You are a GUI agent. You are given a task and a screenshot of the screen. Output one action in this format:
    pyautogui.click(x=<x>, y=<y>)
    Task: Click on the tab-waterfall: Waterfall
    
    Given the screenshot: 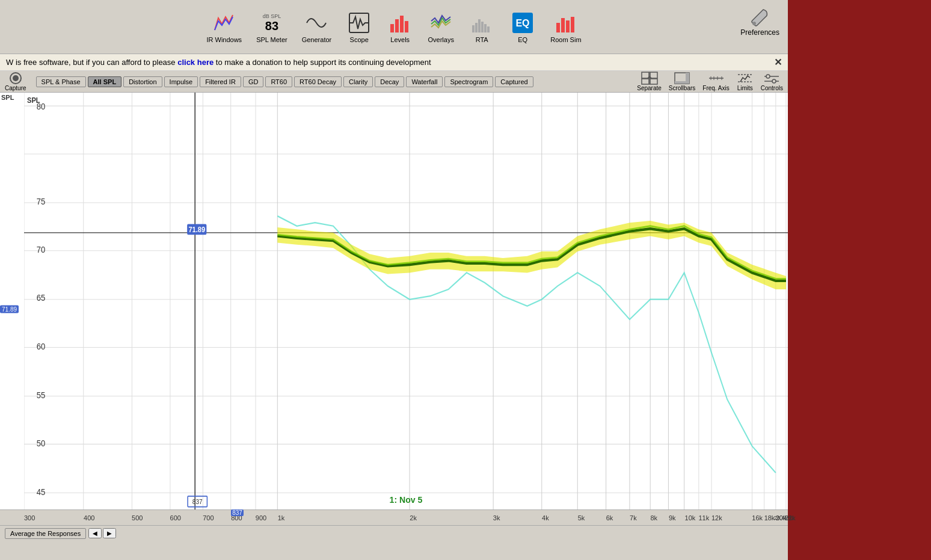 What is the action you would take?
    pyautogui.click(x=425, y=82)
    